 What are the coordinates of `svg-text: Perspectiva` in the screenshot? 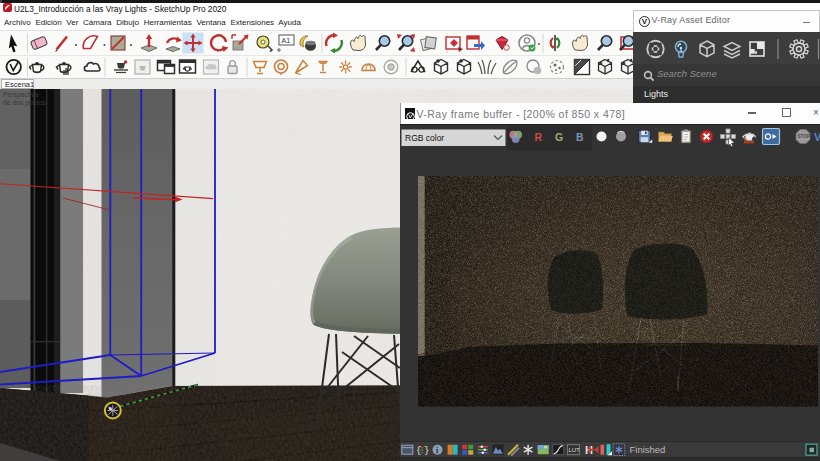 It's located at (21, 95).